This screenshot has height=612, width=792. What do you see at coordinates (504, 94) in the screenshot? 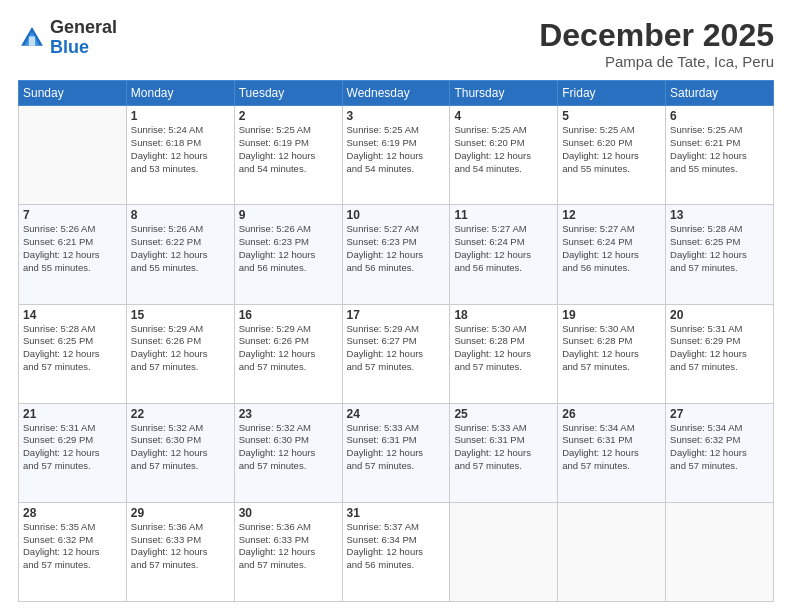
I see `col-thursday: Thursday` at bounding box center [504, 94].